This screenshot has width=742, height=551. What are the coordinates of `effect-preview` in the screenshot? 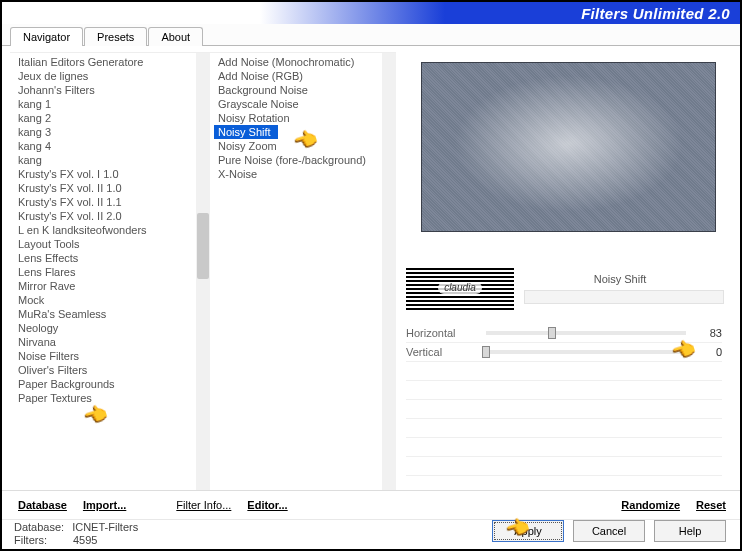 It's located at (568, 147).